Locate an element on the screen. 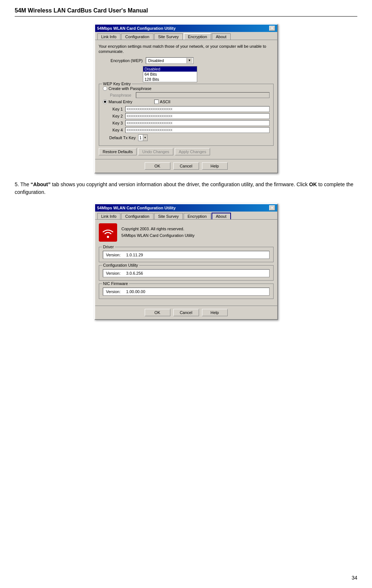  dialog2-help-button: Help is located at coordinates (215, 313).